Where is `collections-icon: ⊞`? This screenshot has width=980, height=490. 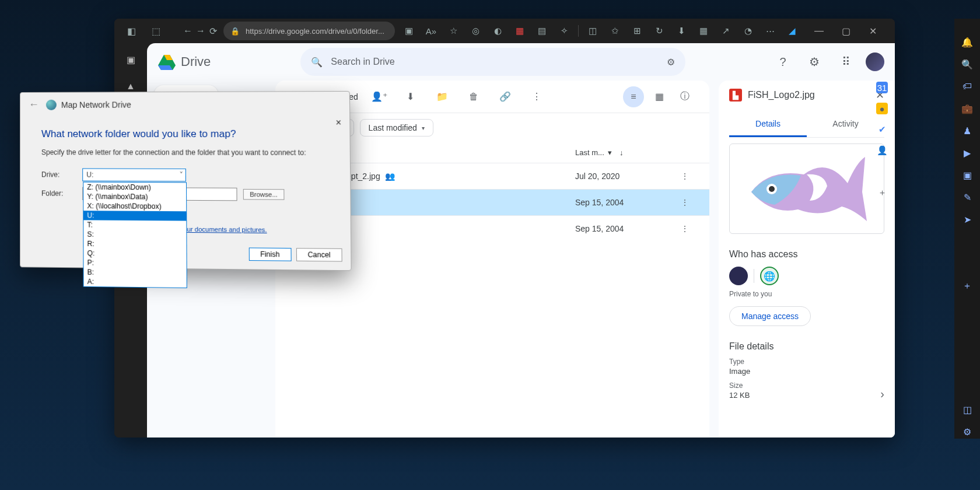
collections-icon: ⊞ is located at coordinates (637, 31).